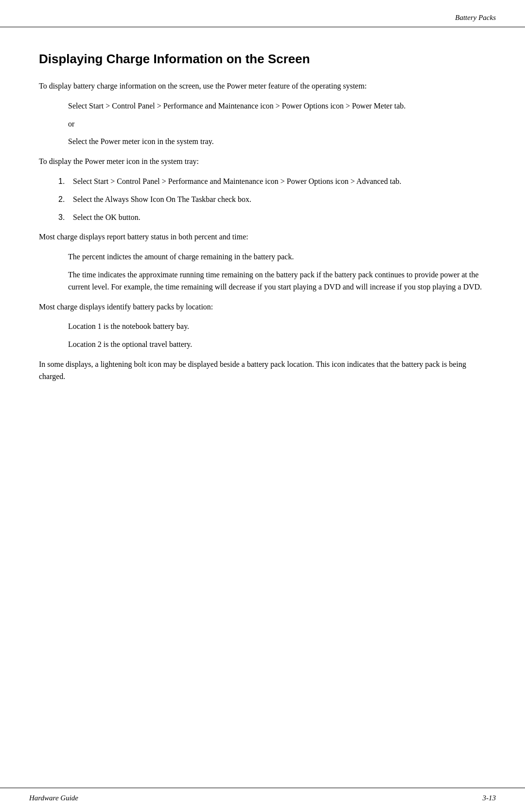 The image size is (525, 812). I want to click on page-header: Battery Packs, so click(262, 14).